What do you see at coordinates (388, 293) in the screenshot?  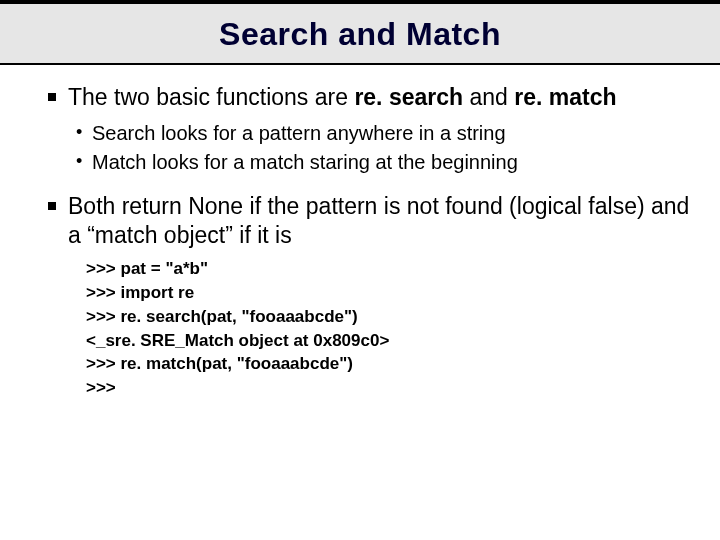 I see `code-line-1: >>> import re` at bounding box center [388, 293].